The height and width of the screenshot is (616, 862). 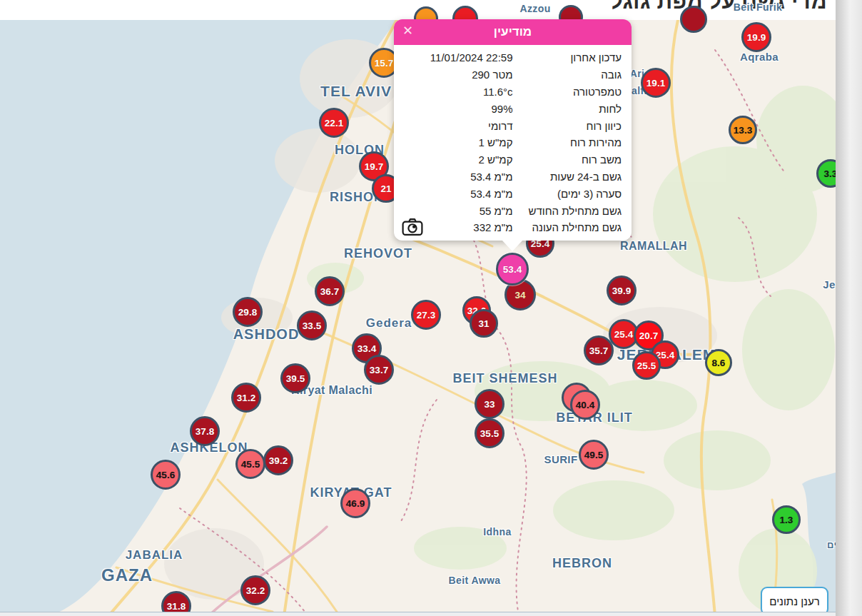 I want to click on popup-row-value: 55 מ"מ, so click(x=458, y=211).